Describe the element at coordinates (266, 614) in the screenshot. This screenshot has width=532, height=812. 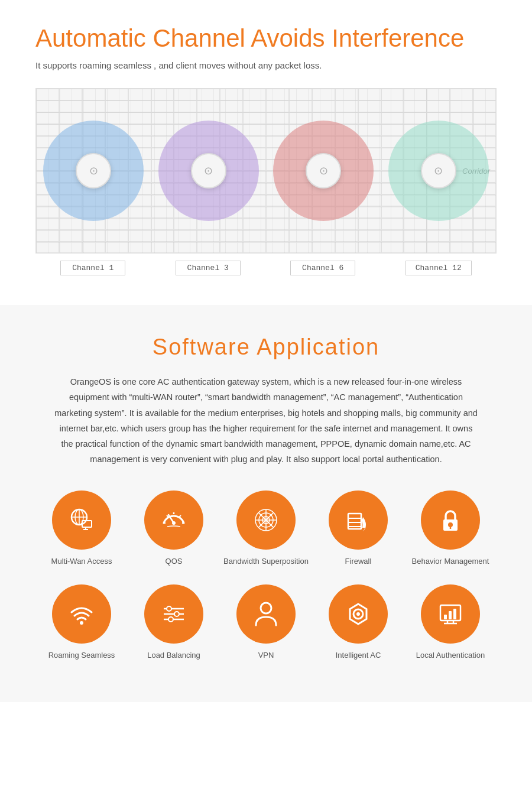
I see `vpn-icon-circle` at that location.